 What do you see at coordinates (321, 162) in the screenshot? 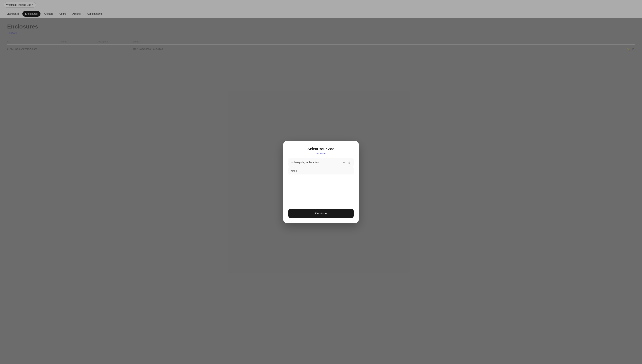
I see `zoo-list-item-indianapolis: Indianapolis, Indiana Zoo ✏ 🗑` at bounding box center [321, 162].